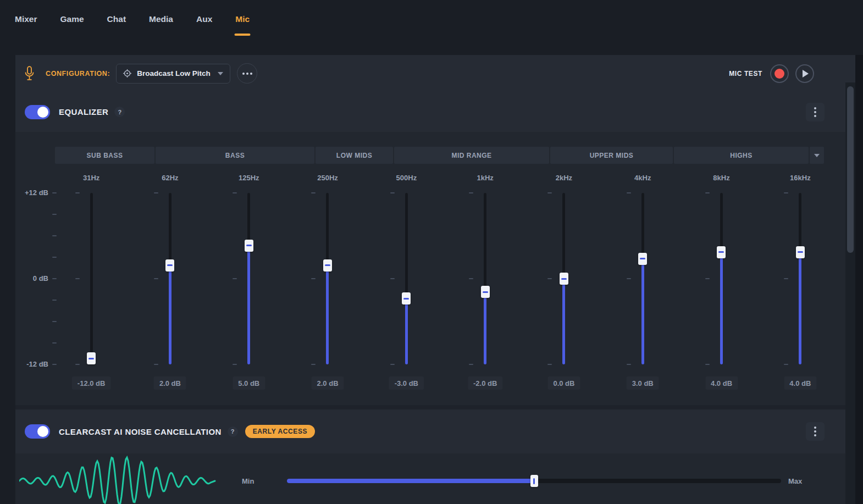  I want to click on eq-band-500hz: 500Hz-3.0 dB, so click(407, 268).